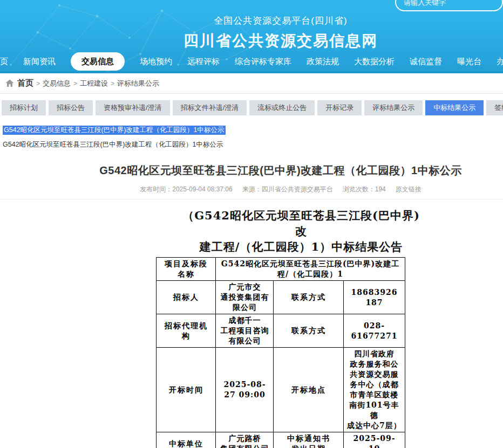 The width and height of the screenshot is (503, 448). Describe the element at coordinates (252, 107) in the screenshot. I see `category-tabs: 招标计划招标公告资格预审补遗/澄清招标文件补遗/澄清流标或终止公告开标记录评标结…` at that location.